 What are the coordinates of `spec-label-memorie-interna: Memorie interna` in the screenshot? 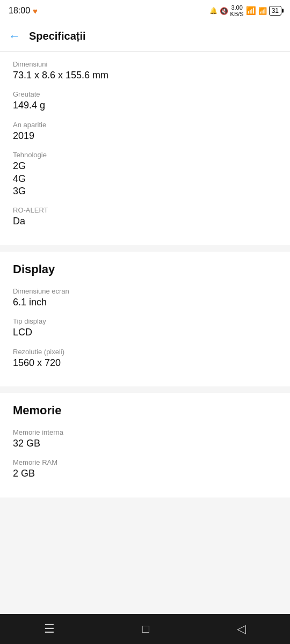 It's located at (145, 433).